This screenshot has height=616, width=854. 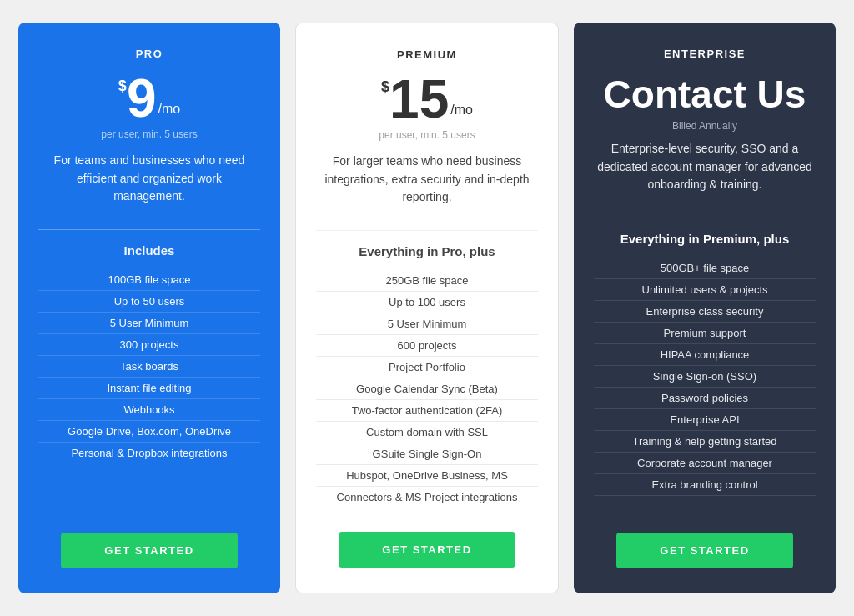 What do you see at coordinates (705, 53) in the screenshot?
I see `plan-name: ENTERPRISE` at bounding box center [705, 53].